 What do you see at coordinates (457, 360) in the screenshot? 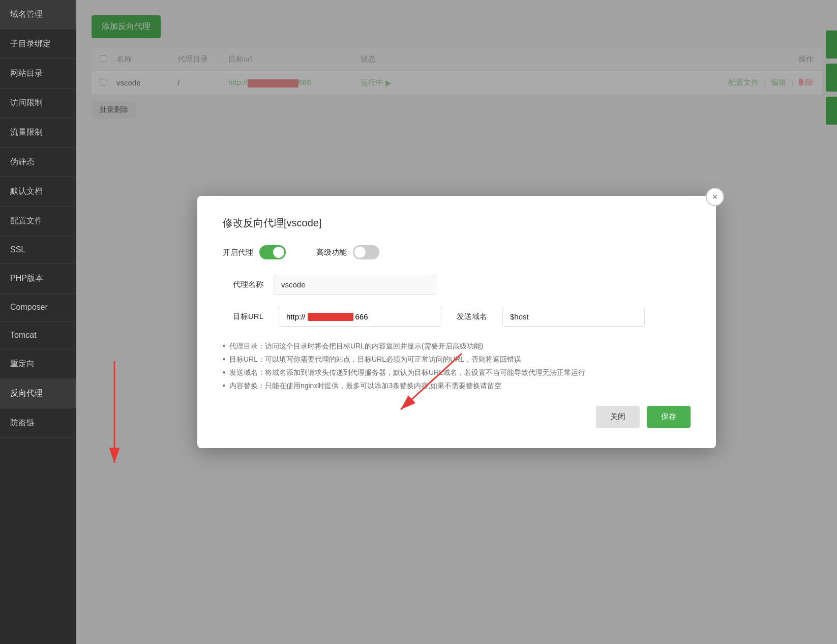
I see `note-2: 目标URL：可以填写你需要代理的站点，目标URL必须为可正常访问的URL，否则将…` at bounding box center [457, 360].